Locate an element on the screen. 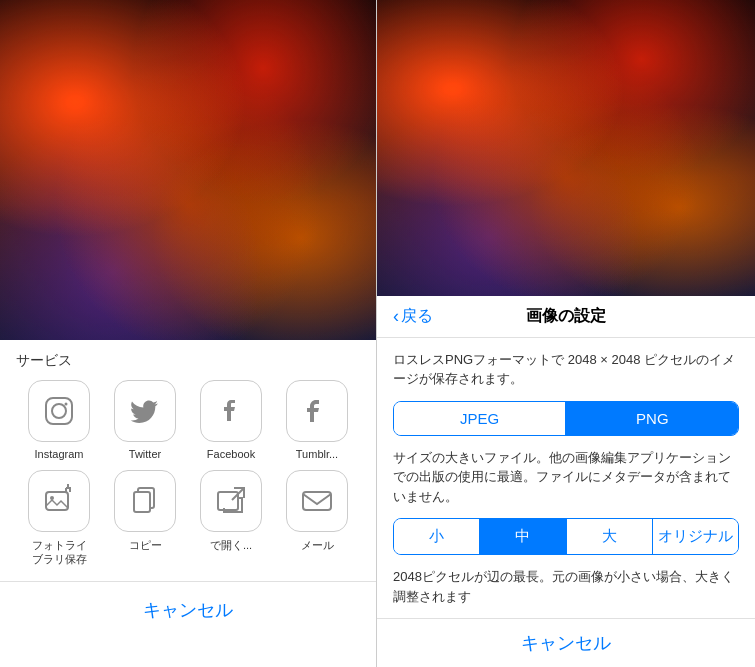 This screenshot has height=667, width=755. open-icon-box is located at coordinates (231, 501).